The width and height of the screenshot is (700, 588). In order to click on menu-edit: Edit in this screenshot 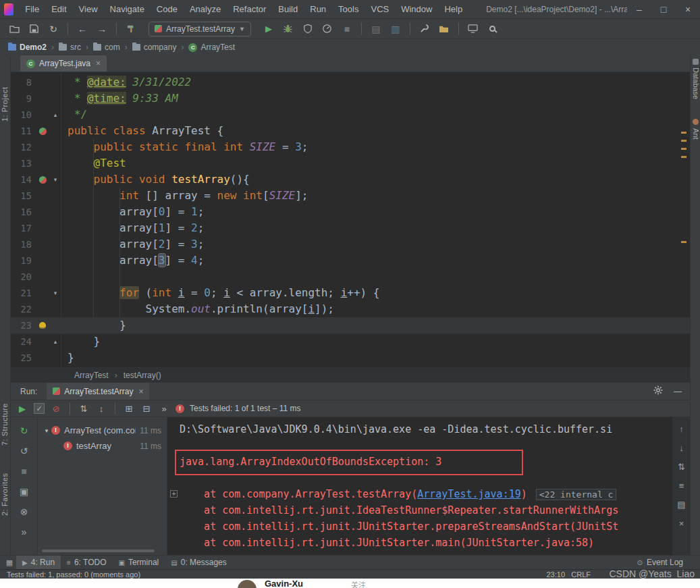, I will do `click(59, 9)`.